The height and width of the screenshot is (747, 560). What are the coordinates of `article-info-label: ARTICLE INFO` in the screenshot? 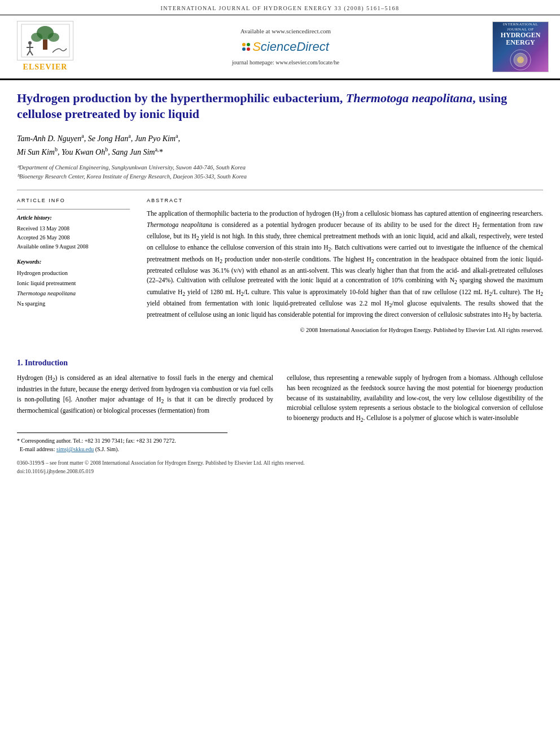 It's located at (73, 201).